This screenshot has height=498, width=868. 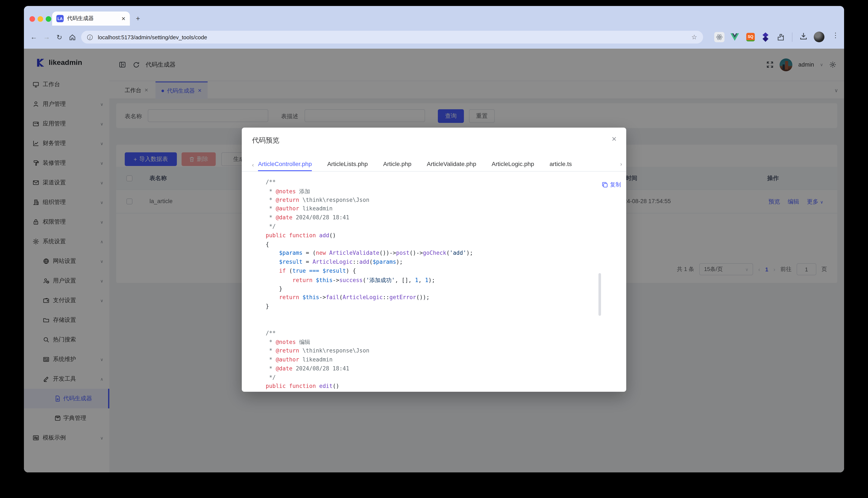 I want to click on browser-chrome: LA 代码生成器 ✕ + ← → ↻ i localhost:5173/admi…, so click(x=434, y=27).